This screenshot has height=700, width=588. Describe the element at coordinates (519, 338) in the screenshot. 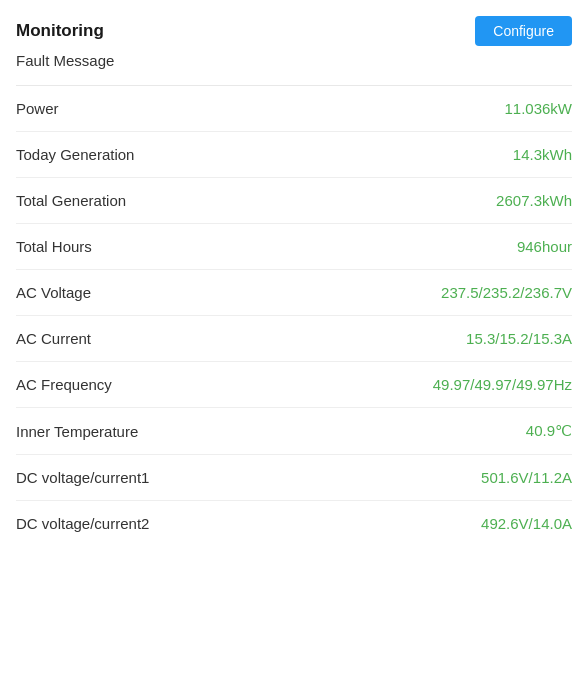

I see `row-value: 15.3/15.2/15.3A` at that location.